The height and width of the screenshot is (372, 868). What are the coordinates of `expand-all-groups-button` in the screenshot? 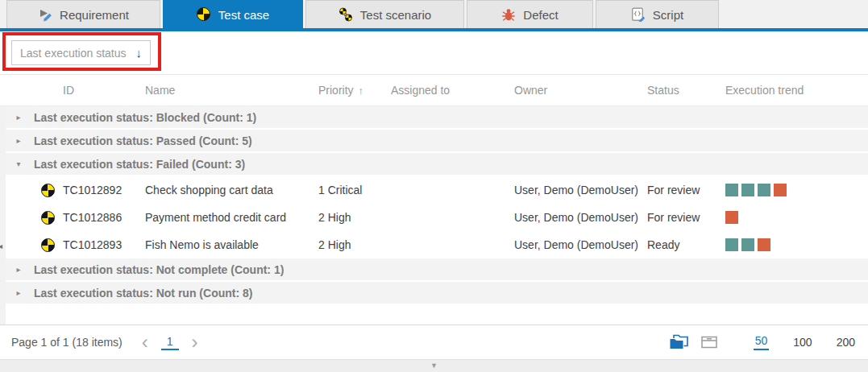 It's located at (679, 343).